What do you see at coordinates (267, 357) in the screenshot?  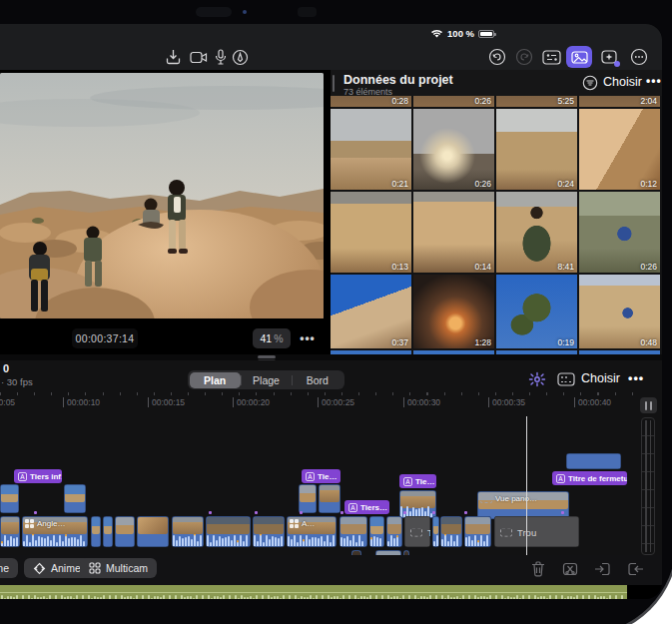 I see `divider-drag-handle` at bounding box center [267, 357].